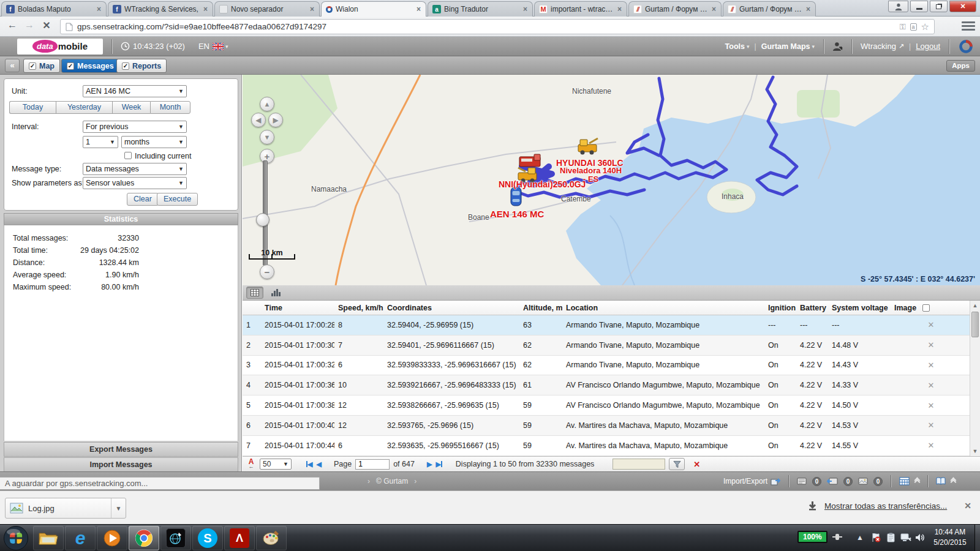  I want to click on taskbar-ie-button: e, so click(80, 538).